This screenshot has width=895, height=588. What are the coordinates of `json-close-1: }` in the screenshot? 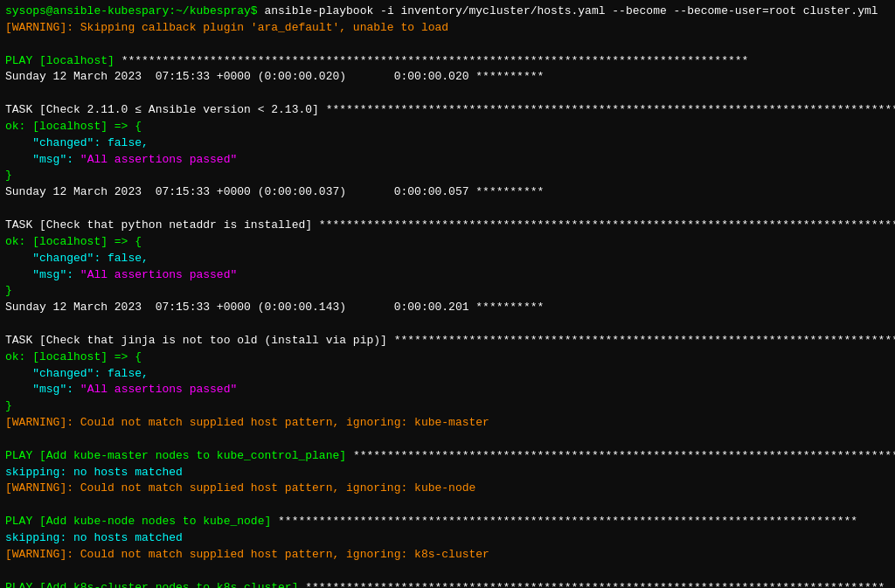 It's located at (448, 176).